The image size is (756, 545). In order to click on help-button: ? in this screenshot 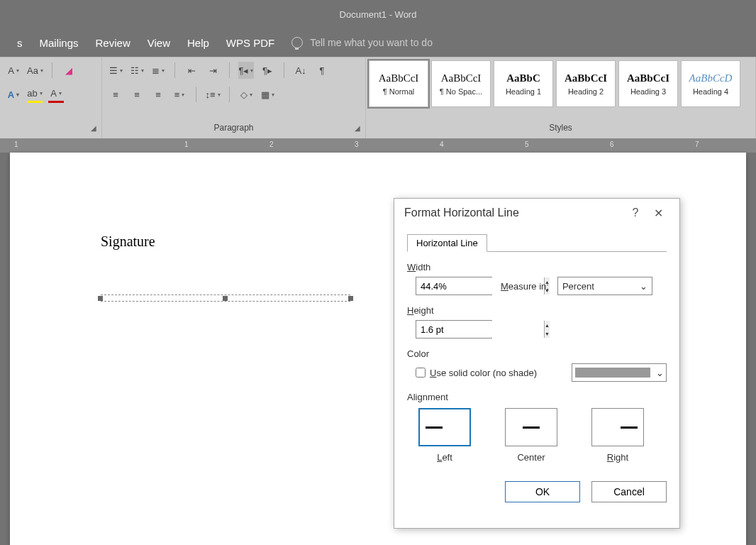, I will do `click(635, 213)`.